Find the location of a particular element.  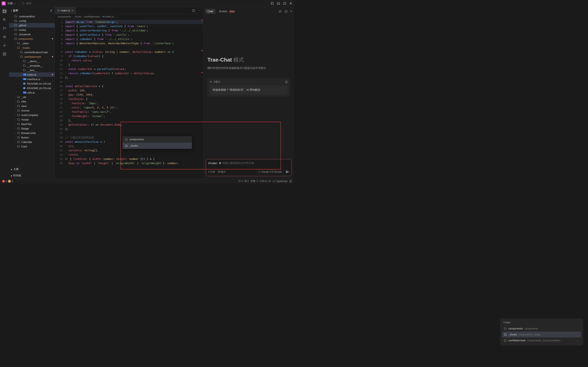

model-selector: Claude-3.5-Sonnet is located at coordinates (270, 172).